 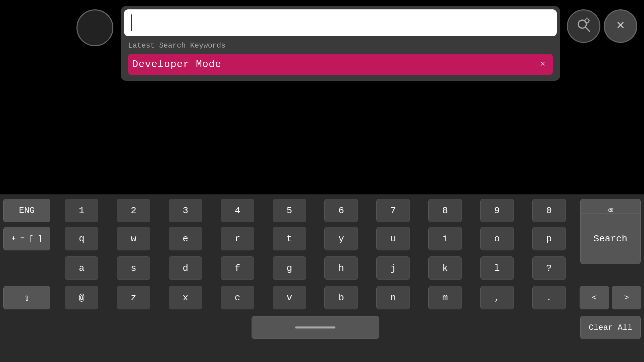 I want to click on key-m: m, so click(x=445, y=298).